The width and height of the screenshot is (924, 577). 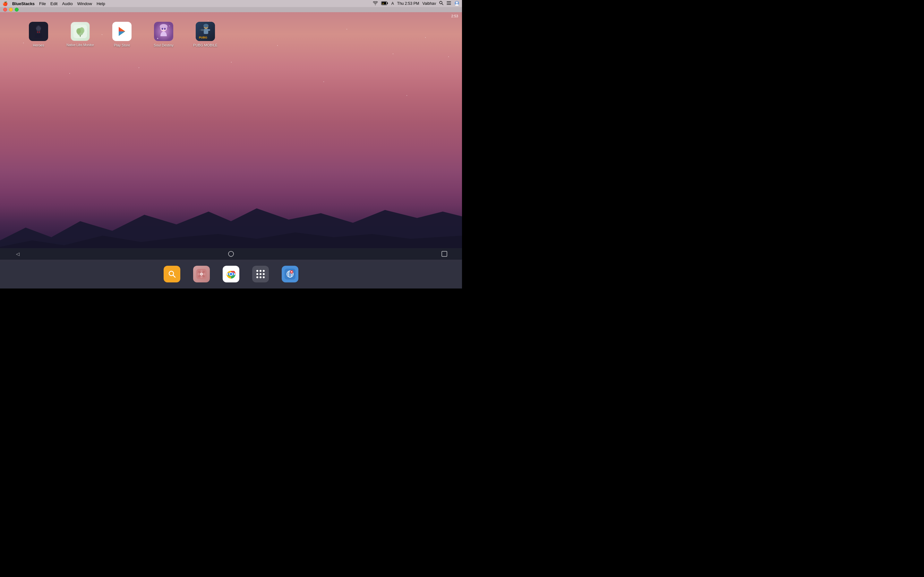 What do you see at coordinates (205, 31) in the screenshot?
I see `pubg-icon: PUBG` at bounding box center [205, 31].